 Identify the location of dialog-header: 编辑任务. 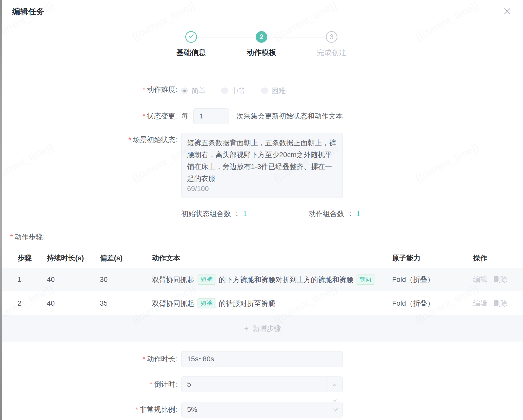
(263, 12).